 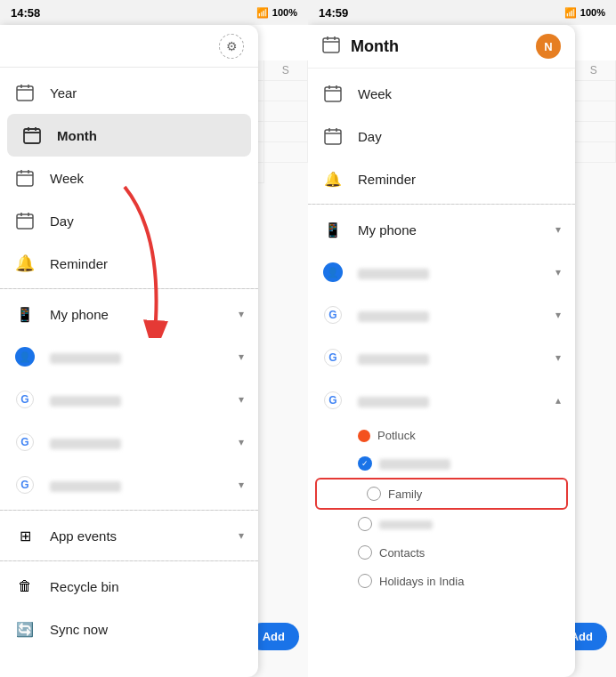 I want to click on myphone-chevron-right: ▾, so click(x=558, y=230).